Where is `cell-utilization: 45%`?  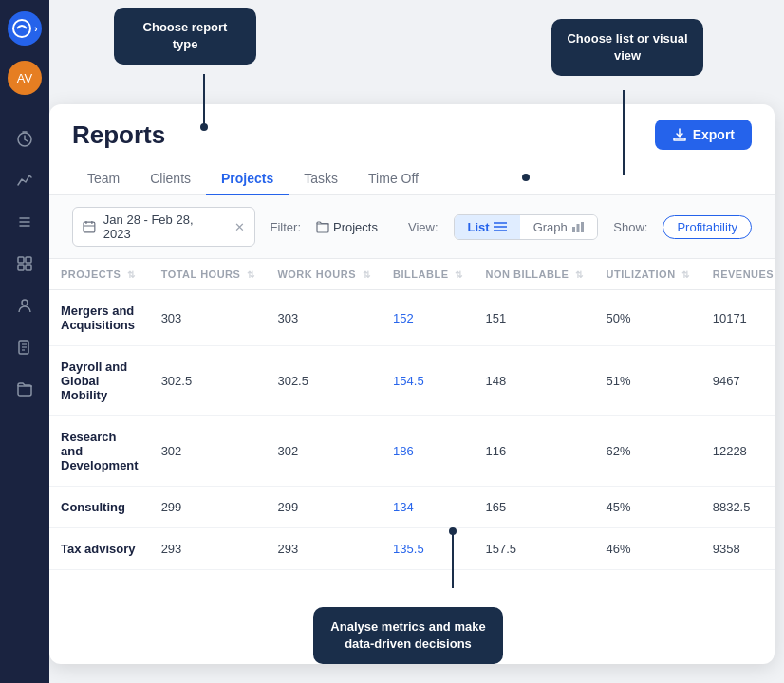
cell-utilization: 45% is located at coordinates (648, 508).